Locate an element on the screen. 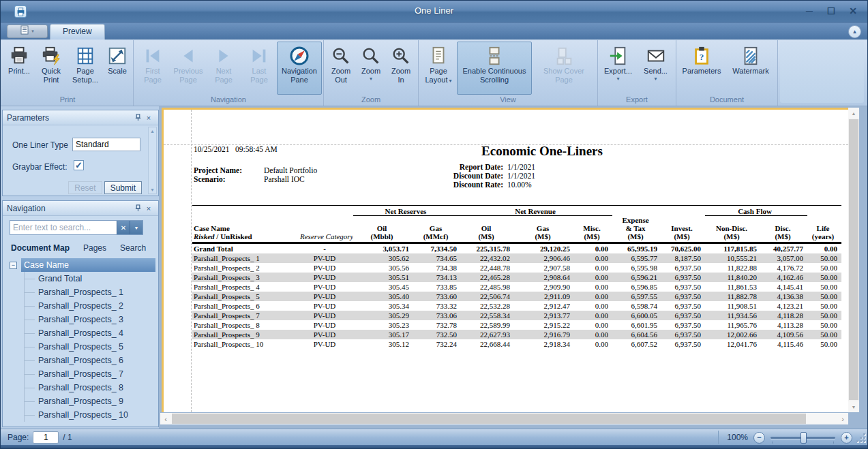 The height and width of the screenshot is (449, 868). ribbon-button-label: ZoomIn is located at coordinates (401, 76).